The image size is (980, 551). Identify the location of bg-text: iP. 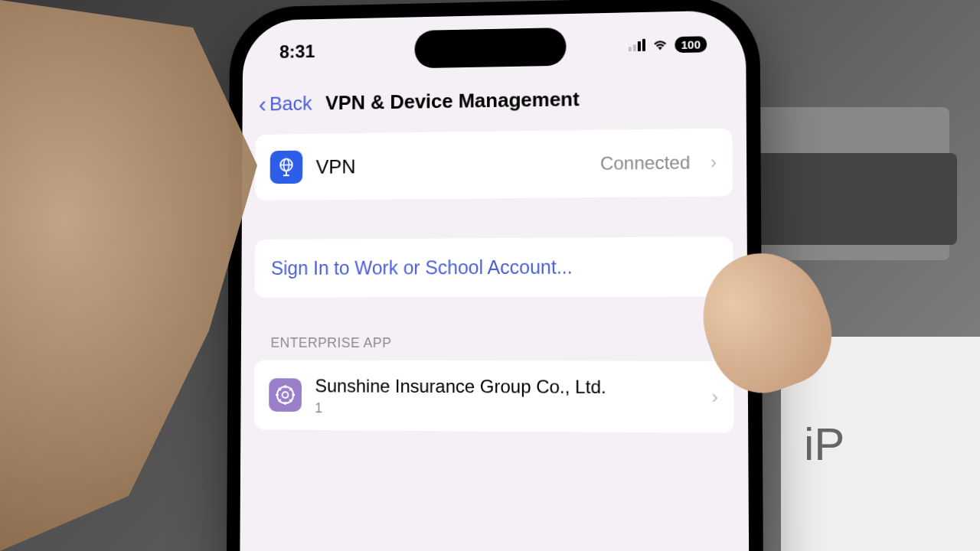
(824, 444).